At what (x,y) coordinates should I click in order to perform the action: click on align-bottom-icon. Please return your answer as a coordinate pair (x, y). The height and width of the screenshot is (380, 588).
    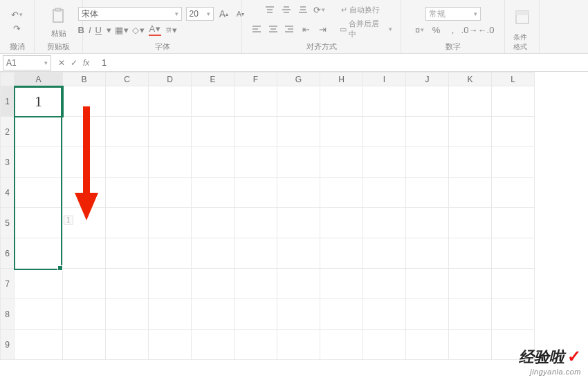
    Looking at the image, I should click on (303, 10).